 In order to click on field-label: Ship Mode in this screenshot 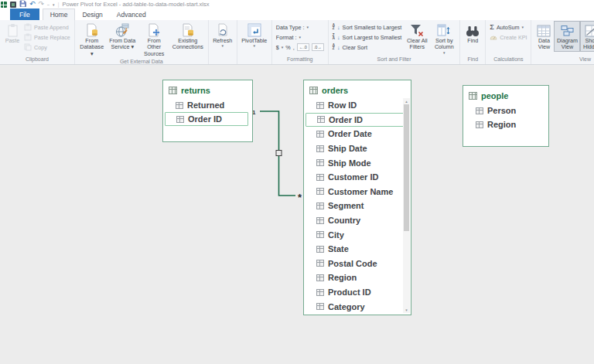, I will do `click(350, 163)`.